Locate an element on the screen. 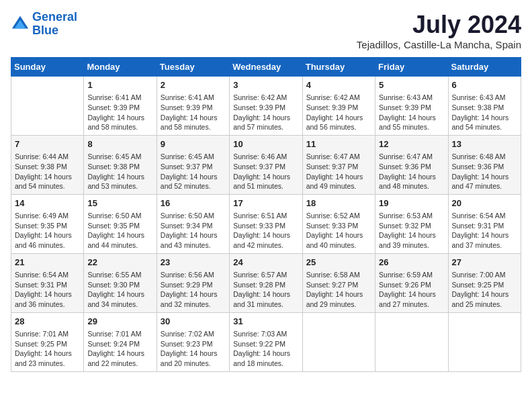 The image size is (532, 411). title-area: July 2024 Tejadillos, Castille-La Mancha… is located at coordinates (439, 31).